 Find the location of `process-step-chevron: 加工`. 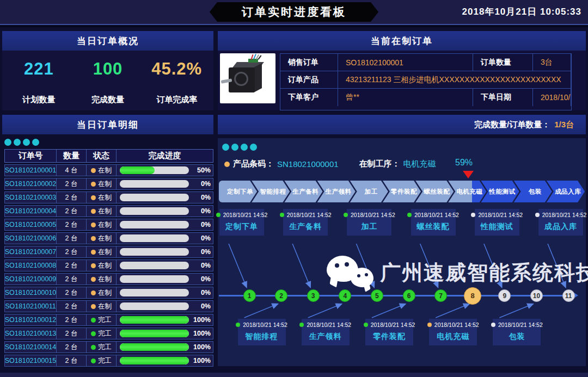

process-step-chevron: 加工 is located at coordinates (369, 191).